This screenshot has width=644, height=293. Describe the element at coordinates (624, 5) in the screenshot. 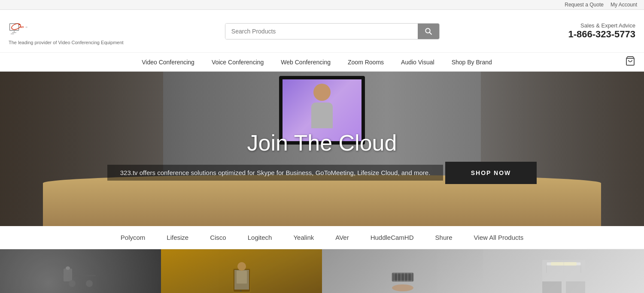

I see `my-account-link: My Account` at that location.